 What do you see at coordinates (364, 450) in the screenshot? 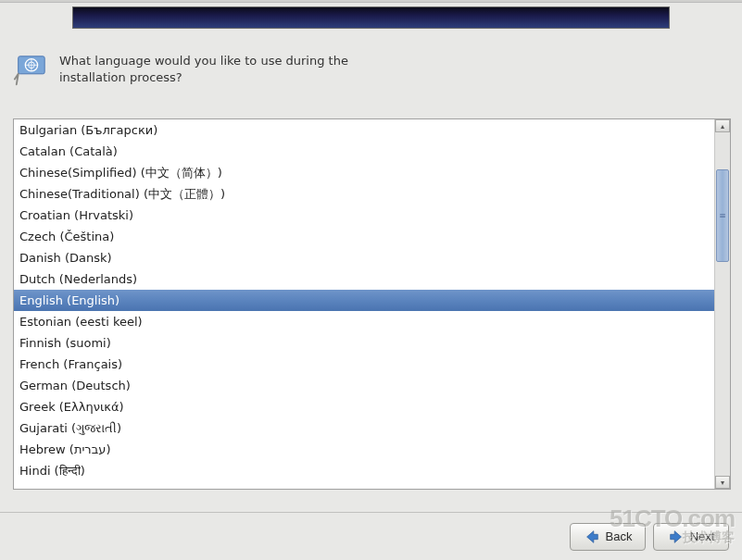
I see `language-option: Hebrew (עברית)` at bounding box center [364, 450].